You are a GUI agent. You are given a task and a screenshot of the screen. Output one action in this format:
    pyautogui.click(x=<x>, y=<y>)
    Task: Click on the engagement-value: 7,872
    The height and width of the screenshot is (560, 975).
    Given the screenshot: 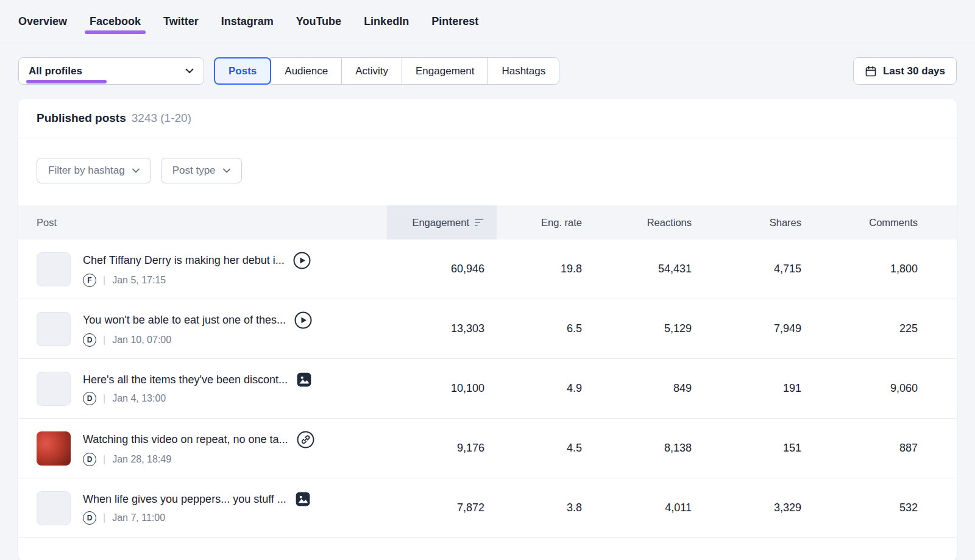 What is the action you would take?
    pyautogui.click(x=442, y=508)
    